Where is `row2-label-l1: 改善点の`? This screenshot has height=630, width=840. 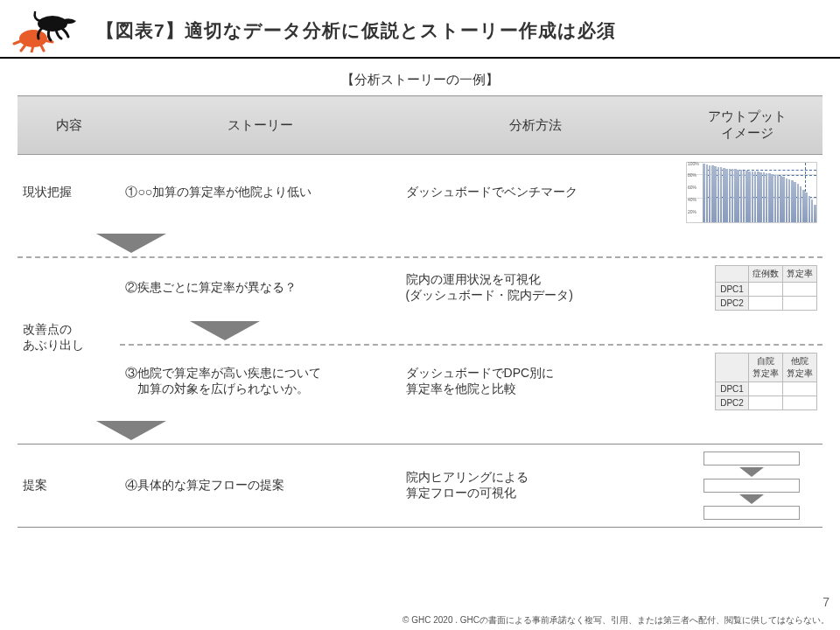
row2-label-l1: 改善点の is located at coordinates (47, 329).